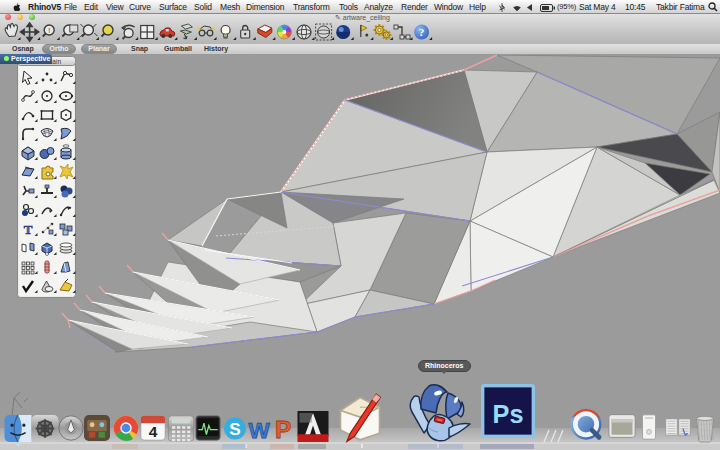 This screenshot has height=450, width=720. What do you see at coordinates (28, 230) in the screenshot?
I see `svg-text: T` at bounding box center [28, 230].